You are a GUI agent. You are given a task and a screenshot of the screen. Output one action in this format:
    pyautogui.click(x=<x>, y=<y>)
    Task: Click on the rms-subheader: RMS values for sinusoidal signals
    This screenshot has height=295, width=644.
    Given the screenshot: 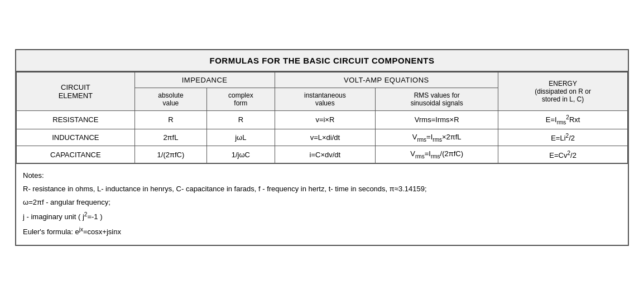 What is the action you would take?
    pyautogui.click(x=437, y=99)
    